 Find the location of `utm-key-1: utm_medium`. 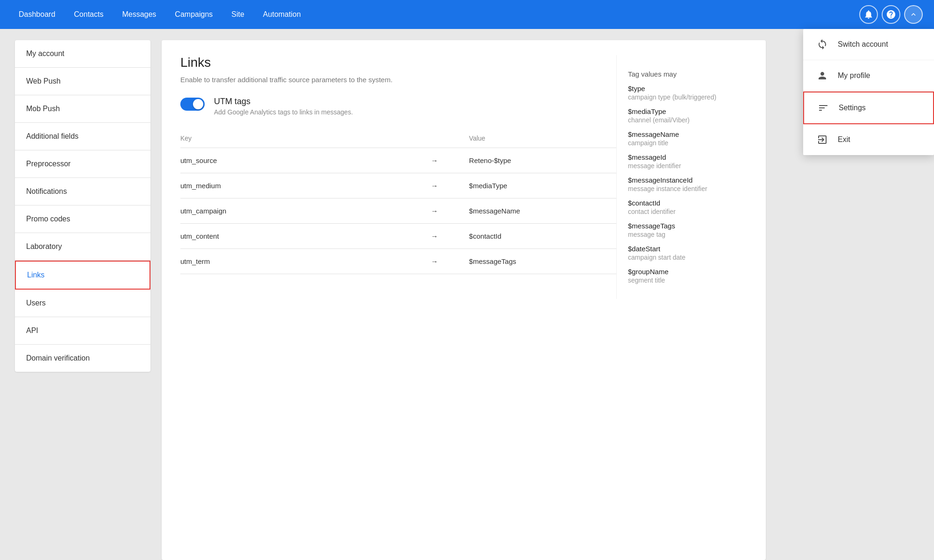

utm-key-1: utm_medium is located at coordinates (306, 186).